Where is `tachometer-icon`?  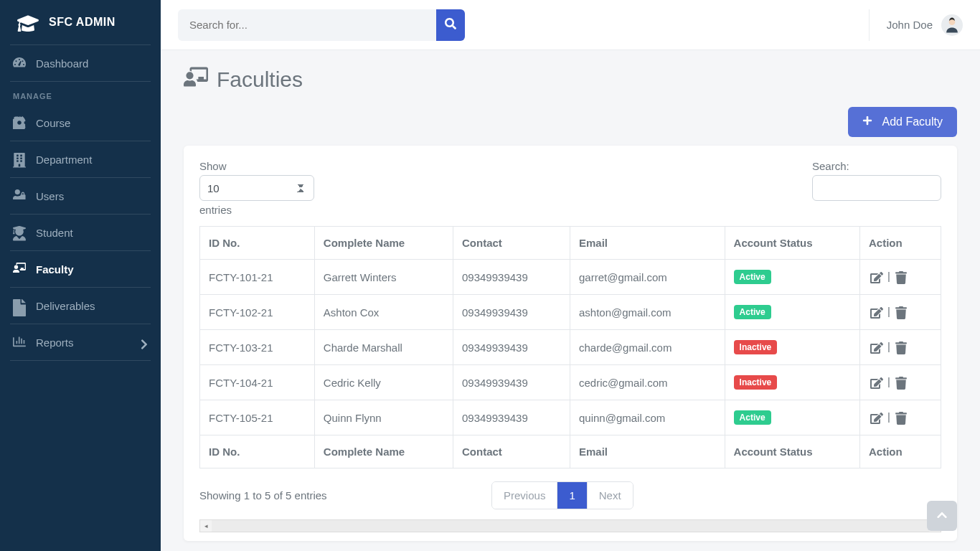 tachometer-icon is located at coordinates (19, 63).